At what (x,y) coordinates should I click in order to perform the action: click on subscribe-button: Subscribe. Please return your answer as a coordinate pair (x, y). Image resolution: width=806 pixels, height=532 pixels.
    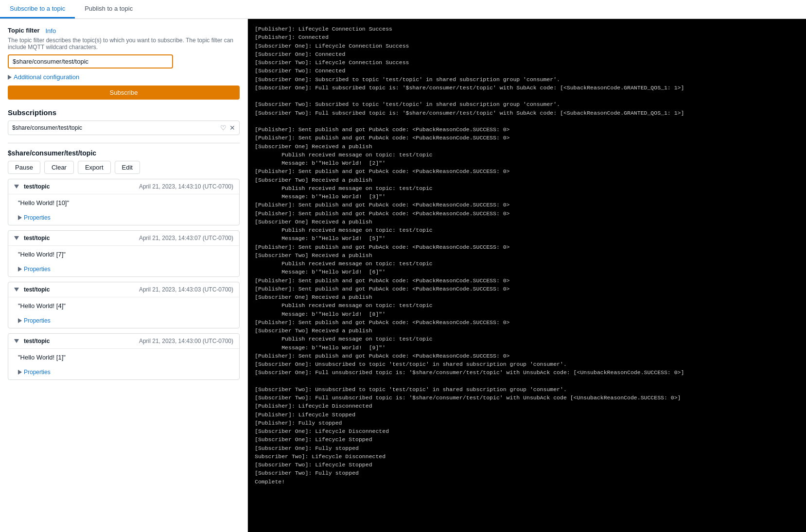
    Looking at the image, I should click on (123, 92).